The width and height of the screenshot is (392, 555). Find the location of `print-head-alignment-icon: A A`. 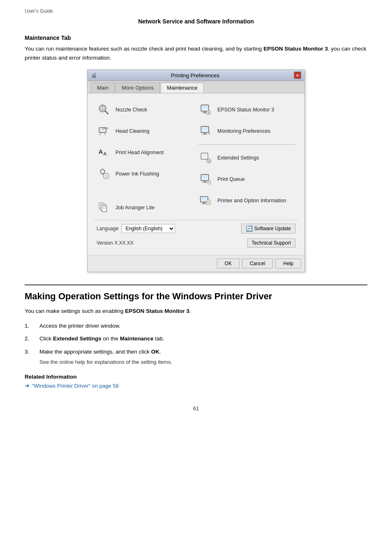

print-head-alignment-icon: A A is located at coordinates (104, 153).